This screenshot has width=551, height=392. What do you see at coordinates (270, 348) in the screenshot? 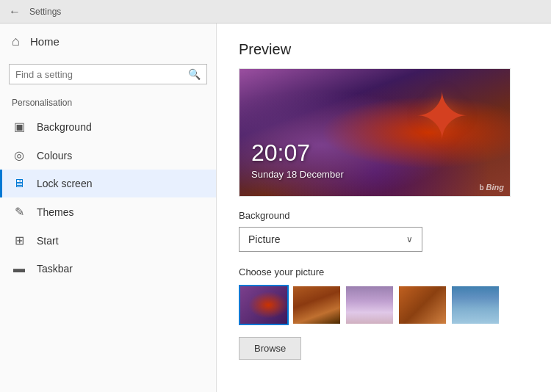
I see `browse-button: Browse` at bounding box center [270, 348].